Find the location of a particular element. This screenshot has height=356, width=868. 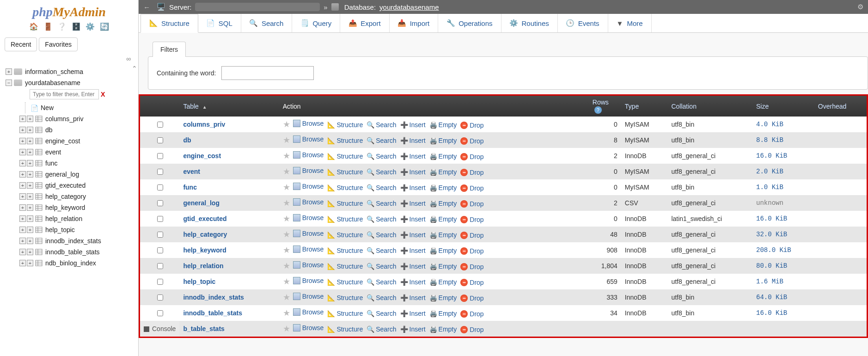

tree-table-help_relation: ++help_relation is located at coordinates (71, 219).